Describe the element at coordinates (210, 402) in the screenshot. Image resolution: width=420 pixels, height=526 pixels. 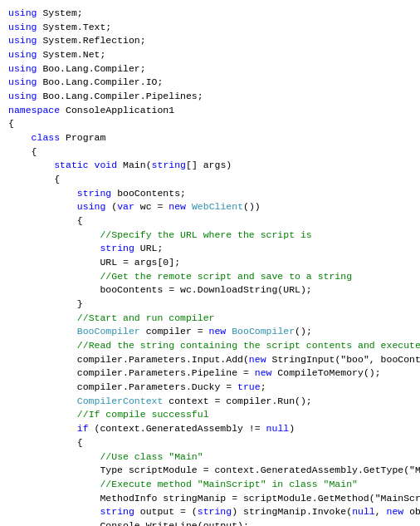
I see `code-line: CompilerContext context = compiler.Run()…` at that location.